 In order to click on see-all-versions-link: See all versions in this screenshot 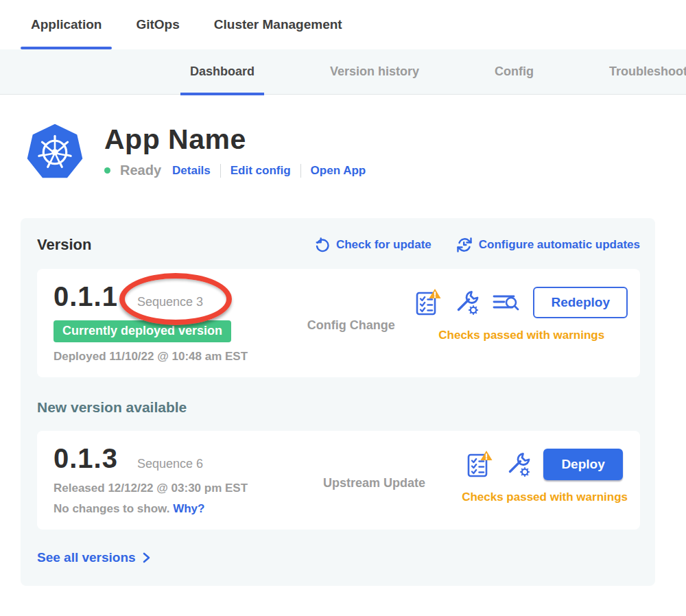, I will do `click(94, 558)`.